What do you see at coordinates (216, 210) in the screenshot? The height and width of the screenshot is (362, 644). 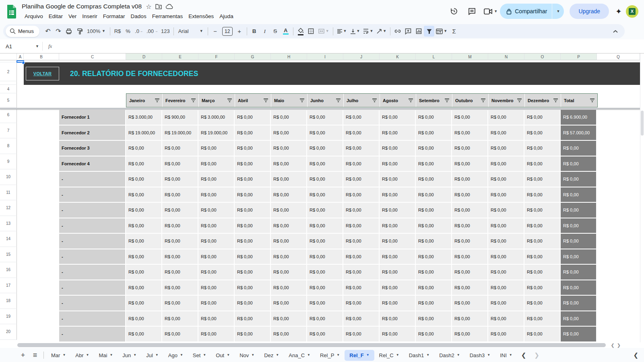 I see `table-row-12-month-2: R$ 0,00` at bounding box center [216, 210].